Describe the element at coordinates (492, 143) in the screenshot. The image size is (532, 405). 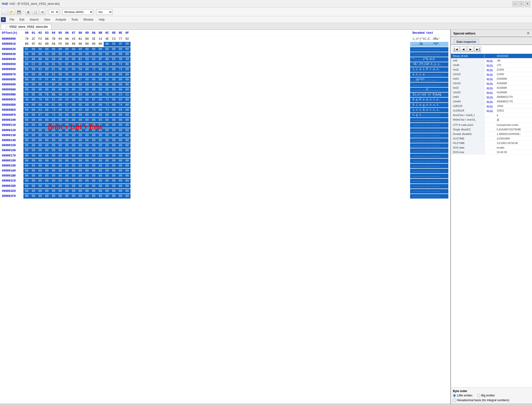
I see `data-inspector-row: FILETIME1/1/1601 00:50:06` at that location.